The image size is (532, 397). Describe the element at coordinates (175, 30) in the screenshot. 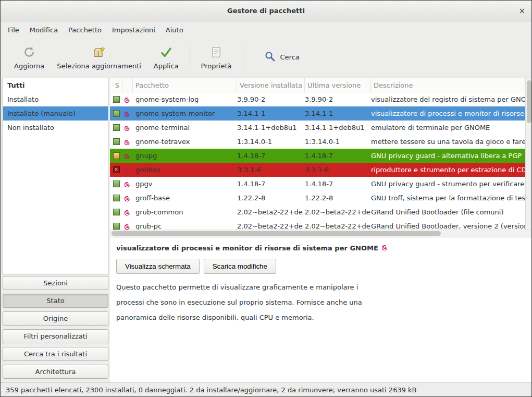

I see `menu-item-aiuto: Aiuto` at that location.